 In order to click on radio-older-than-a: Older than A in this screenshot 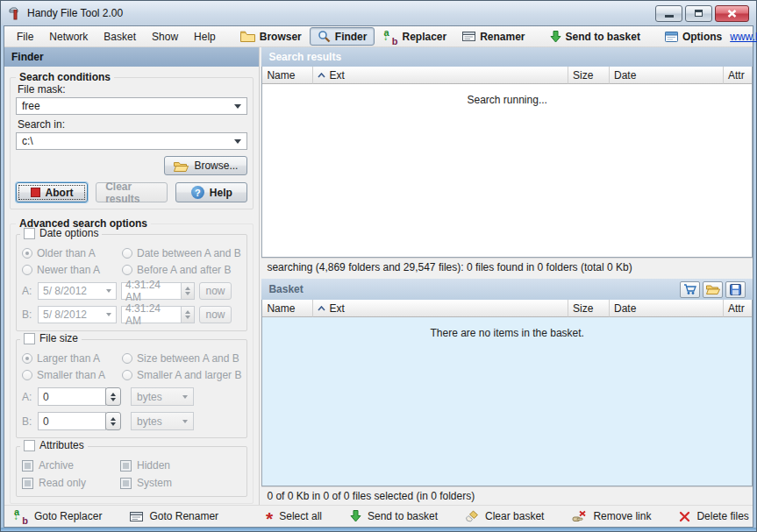, I will do `click(71, 253)`.